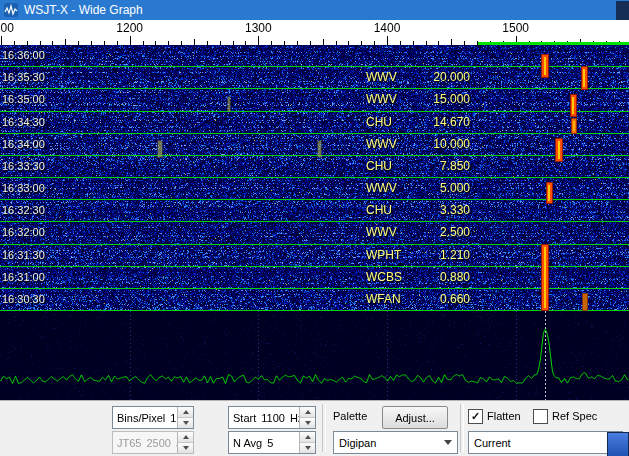  What do you see at coordinates (504, 416) in the screenshot?
I see `flatten-label: Flatten` at bounding box center [504, 416].